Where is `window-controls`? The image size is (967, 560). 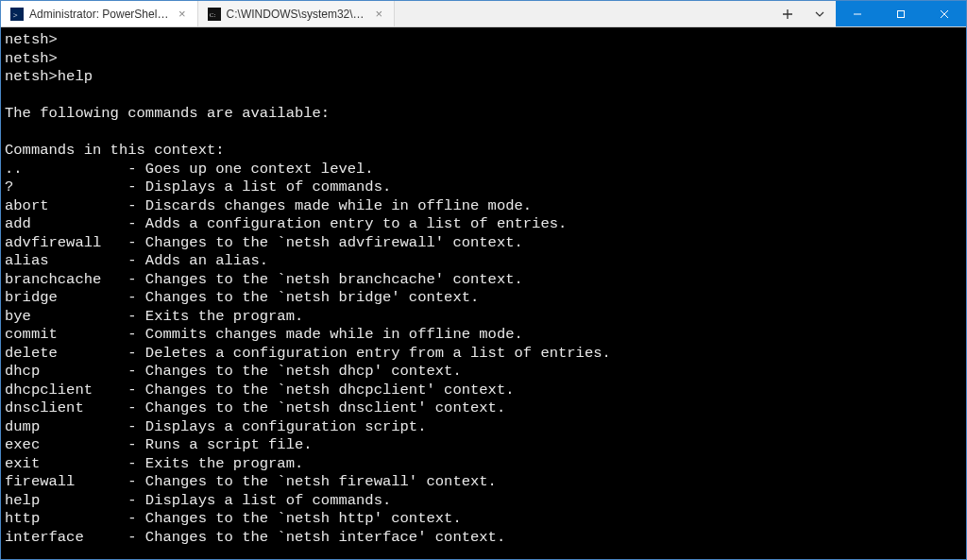 window-controls is located at coordinates (901, 13).